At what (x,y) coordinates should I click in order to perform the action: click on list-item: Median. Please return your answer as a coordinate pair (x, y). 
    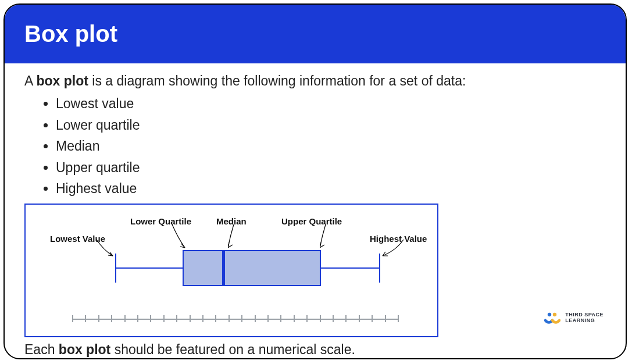
    Looking at the image, I should click on (331, 147).